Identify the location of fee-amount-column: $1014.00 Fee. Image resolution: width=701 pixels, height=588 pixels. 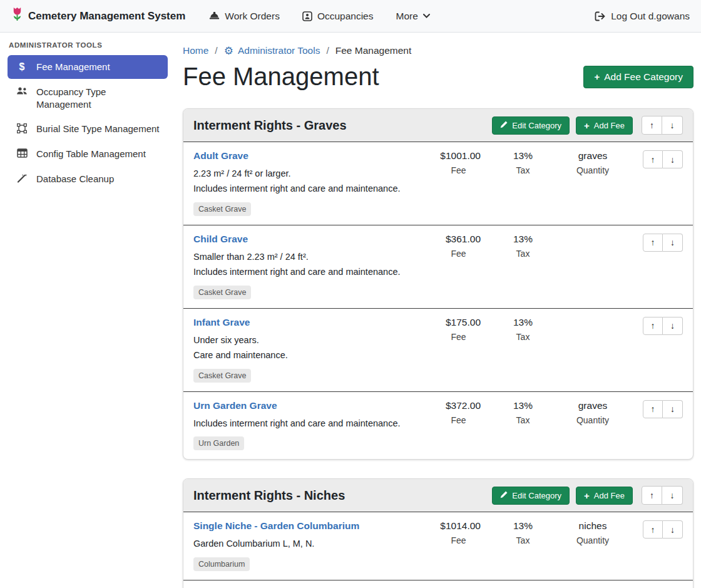
(458, 546).